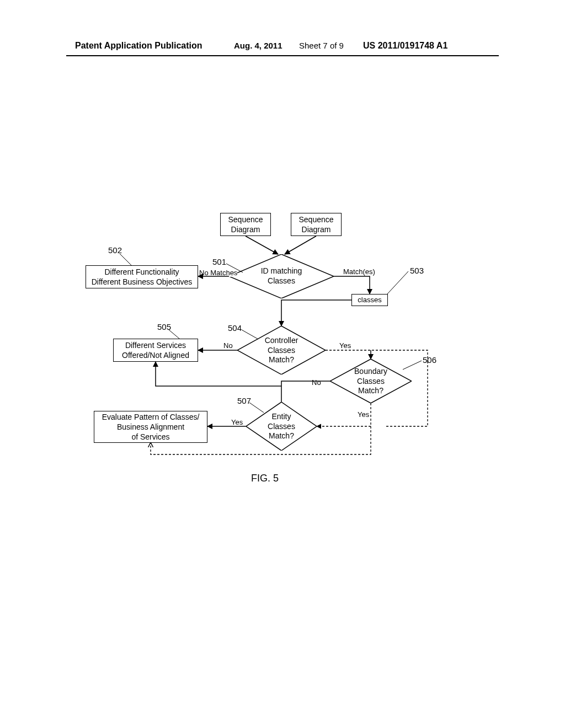 The height and width of the screenshot is (728, 565). Describe the element at coordinates (218, 272) in the screenshot. I see `edge-label-no-matches: No Matches` at that location.